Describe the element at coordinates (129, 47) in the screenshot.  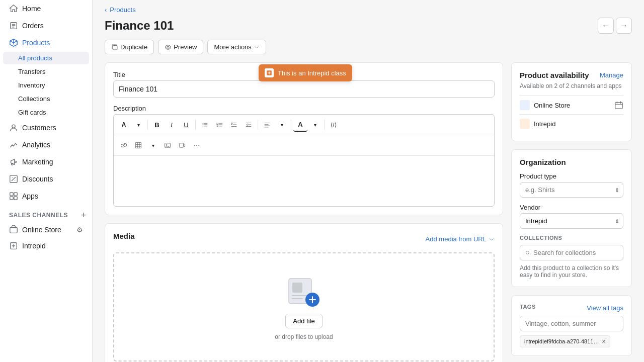
I see `duplicate-button: Duplicate` at that location.